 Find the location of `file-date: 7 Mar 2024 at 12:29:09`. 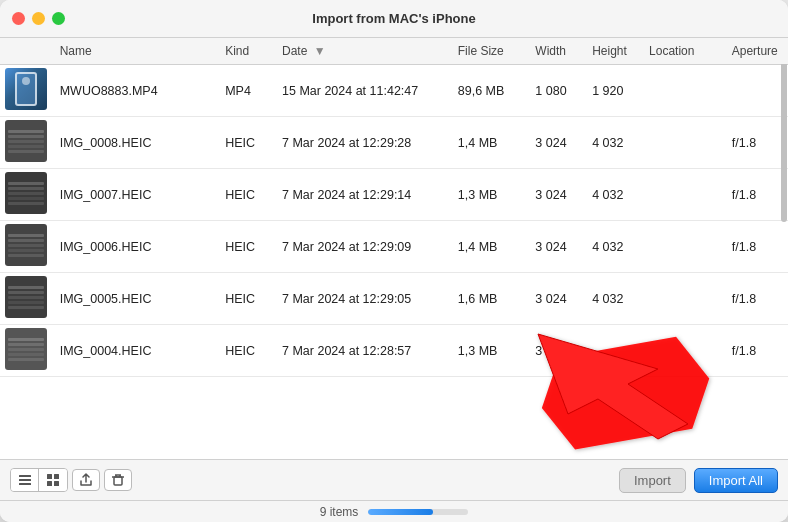

file-date: 7 Mar 2024 at 12:29:09 is located at coordinates (362, 247).